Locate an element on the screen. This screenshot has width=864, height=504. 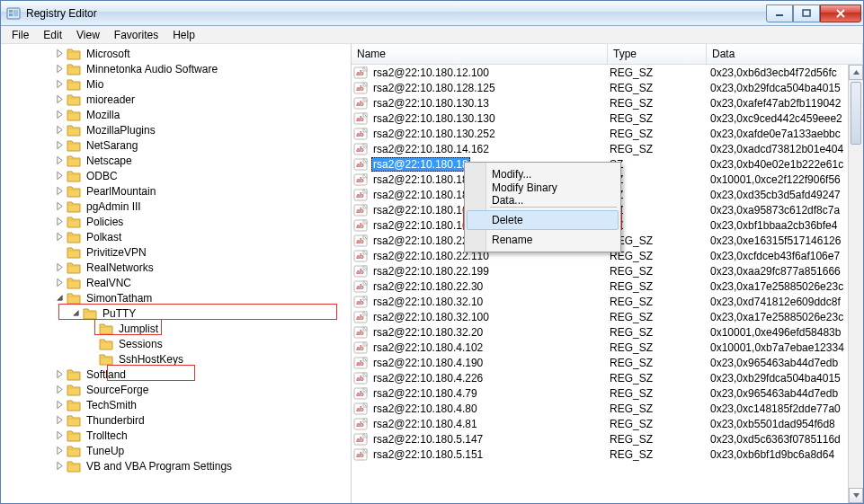
tree-item: Mozilla is located at coordinates (178, 115).